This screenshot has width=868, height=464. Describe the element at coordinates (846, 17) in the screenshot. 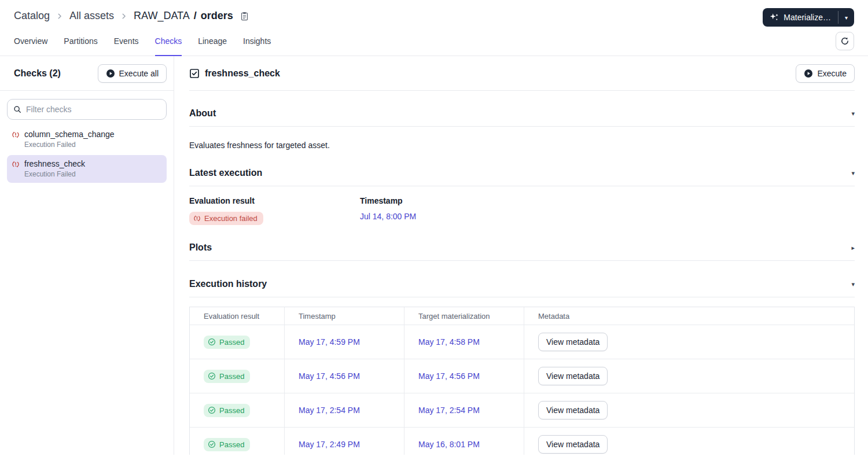

I see `materialize-dropdown-button: ▾` at that location.